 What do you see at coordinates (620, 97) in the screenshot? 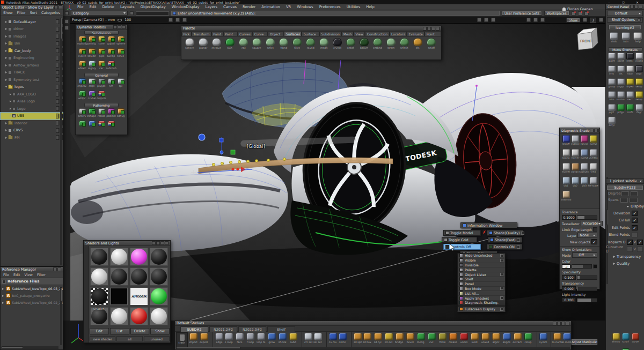
I see `shortcut-tool: untrim` at bounding box center [620, 97].